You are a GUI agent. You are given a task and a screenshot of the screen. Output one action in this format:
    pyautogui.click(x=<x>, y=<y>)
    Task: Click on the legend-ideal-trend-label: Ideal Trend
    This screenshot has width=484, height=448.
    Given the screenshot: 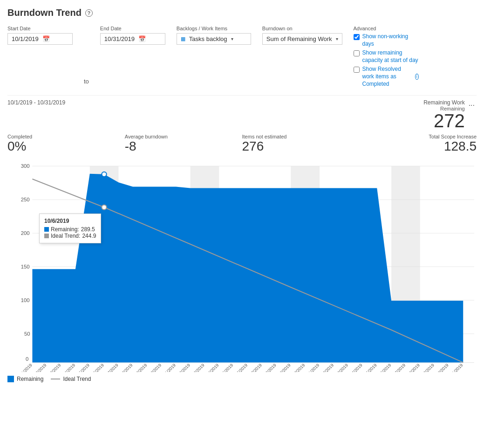 What is the action you would take?
    pyautogui.click(x=77, y=379)
    